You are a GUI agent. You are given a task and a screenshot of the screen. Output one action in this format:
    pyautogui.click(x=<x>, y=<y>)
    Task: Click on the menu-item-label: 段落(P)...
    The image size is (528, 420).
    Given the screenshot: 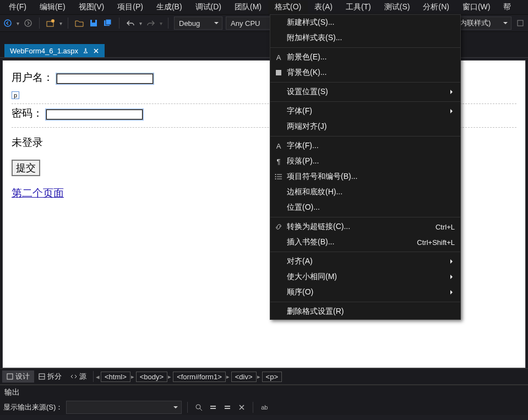 What is the action you would take?
    pyautogui.click(x=371, y=161)
    